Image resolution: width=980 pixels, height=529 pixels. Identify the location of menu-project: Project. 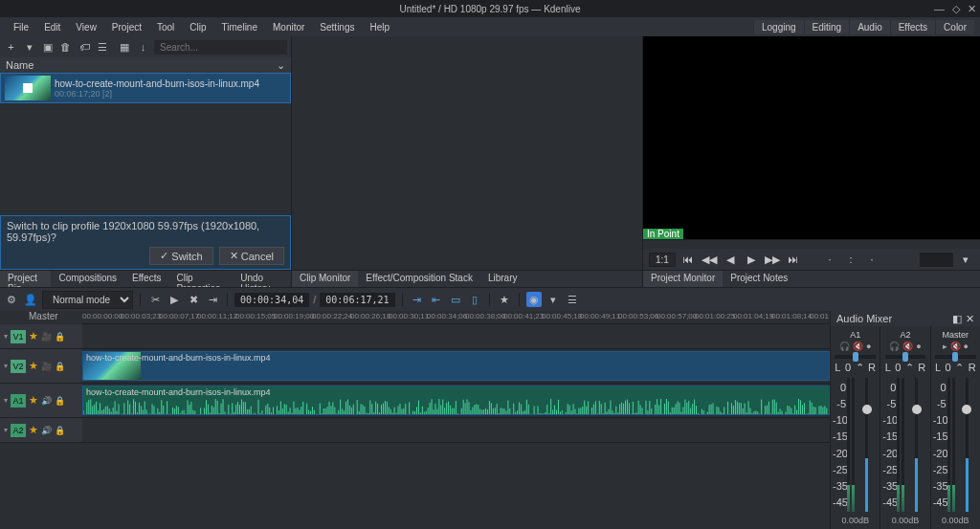
(126, 27).